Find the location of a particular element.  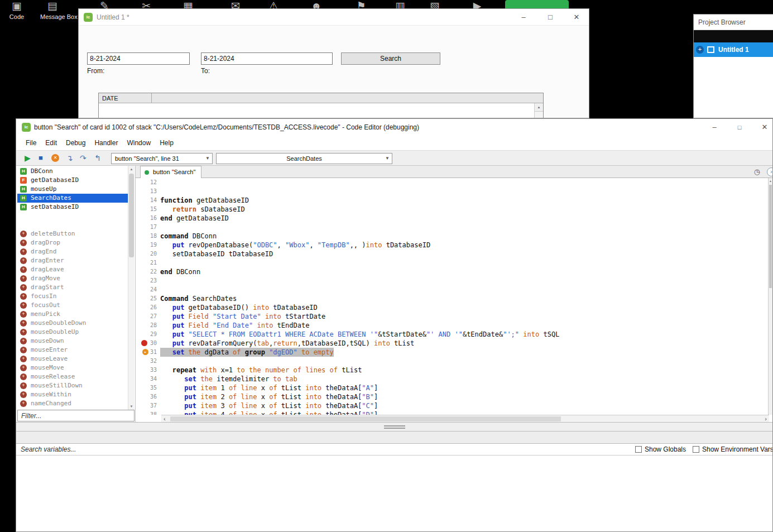

script-tab: button "Search" is located at coordinates (171, 172).